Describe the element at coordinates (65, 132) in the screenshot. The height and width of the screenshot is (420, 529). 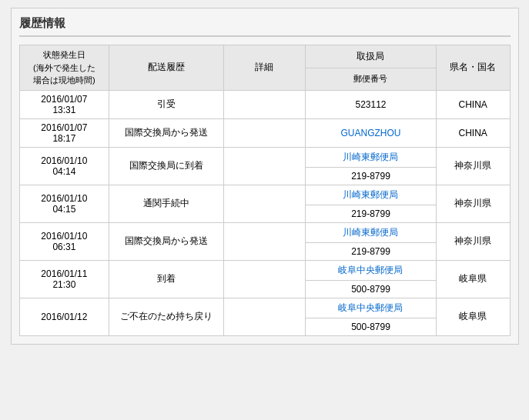
I see `date-cell: 2016/01/07 18:17` at that location.